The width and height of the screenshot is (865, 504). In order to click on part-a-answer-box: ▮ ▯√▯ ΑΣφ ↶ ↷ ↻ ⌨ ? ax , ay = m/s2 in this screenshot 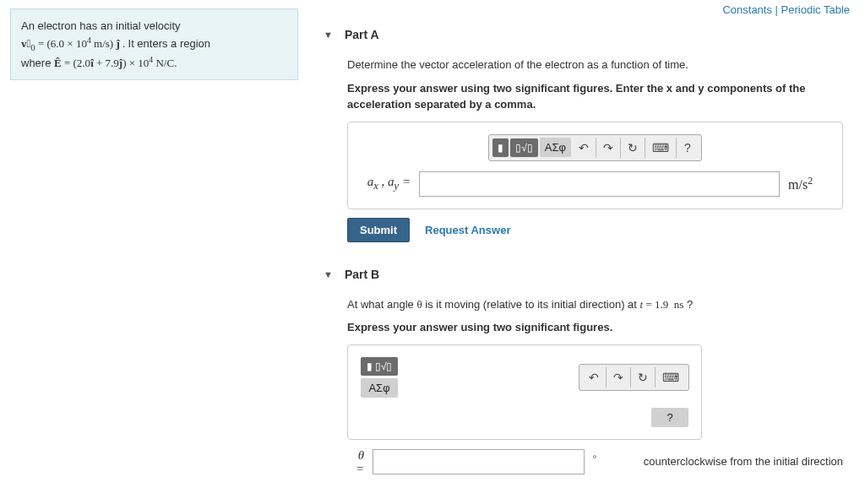, I will do `click(595, 165)`.